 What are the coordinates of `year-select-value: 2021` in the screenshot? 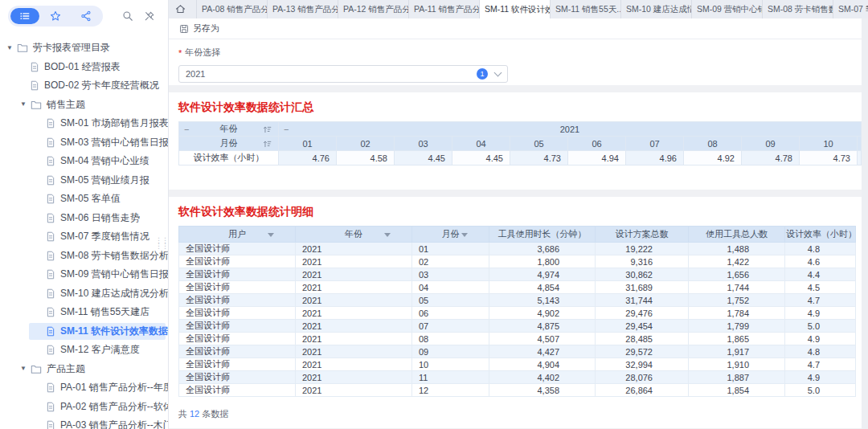 It's located at (331, 74).